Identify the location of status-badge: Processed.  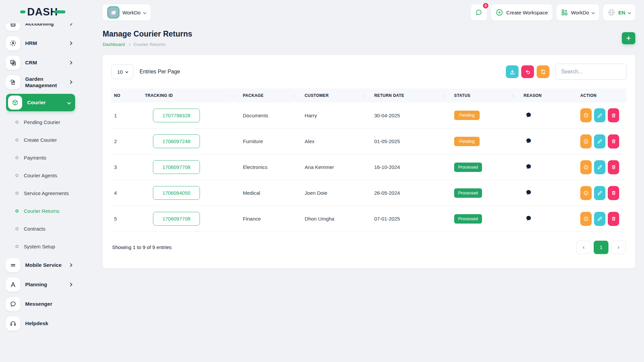
(468, 167).